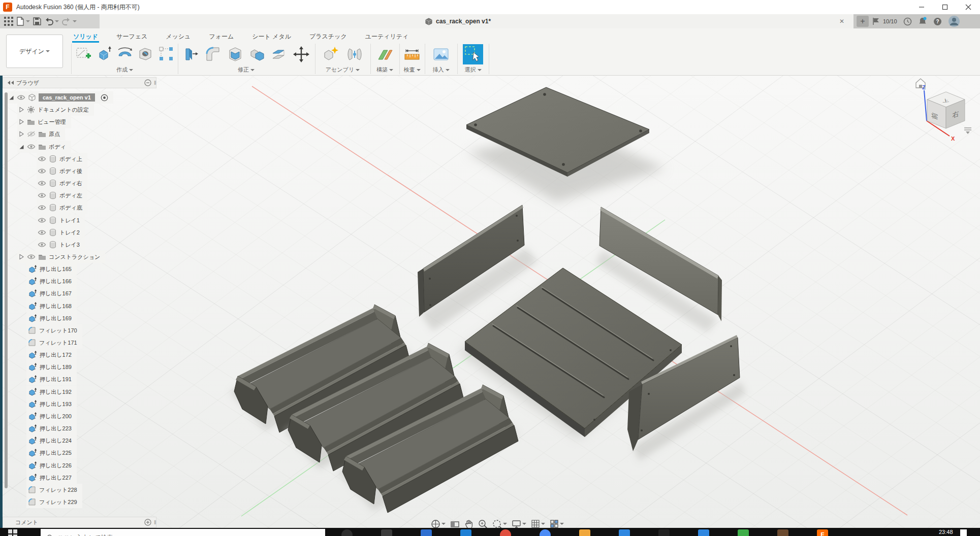 This screenshot has width=980, height=536. I want to click on tree-node-押し出し169: 押し出し169, so click(52, 318).